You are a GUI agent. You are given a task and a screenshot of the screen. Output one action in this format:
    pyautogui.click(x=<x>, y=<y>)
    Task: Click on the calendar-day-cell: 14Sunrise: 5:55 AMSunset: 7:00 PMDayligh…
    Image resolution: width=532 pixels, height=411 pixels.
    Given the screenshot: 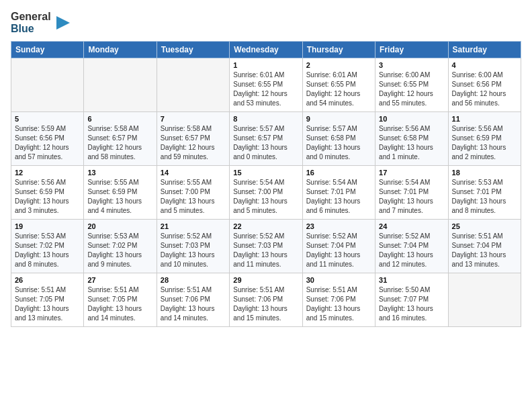 What is the action you would take?
    pyautogui.click(x=193, y=193)
    